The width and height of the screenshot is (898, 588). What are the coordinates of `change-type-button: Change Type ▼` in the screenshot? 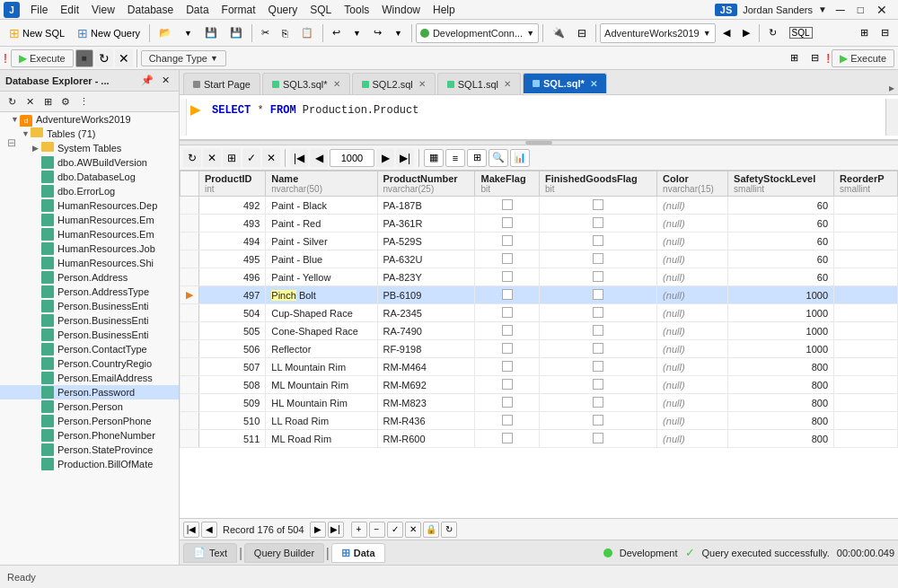 It's located at (183, 58).